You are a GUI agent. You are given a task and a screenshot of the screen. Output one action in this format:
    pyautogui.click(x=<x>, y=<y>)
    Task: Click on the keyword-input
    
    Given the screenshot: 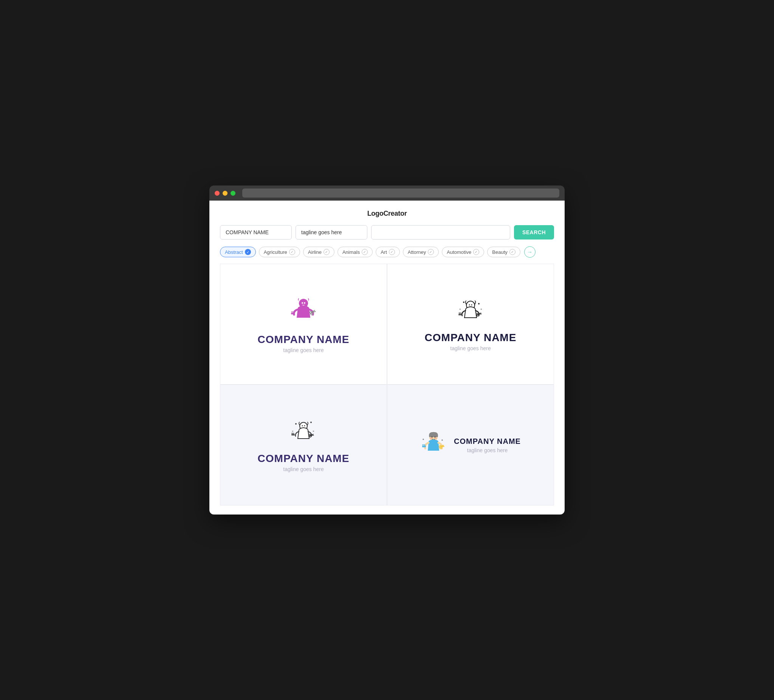 What is the action you would take?
    pyautogui.click(x=441, y=233)
    